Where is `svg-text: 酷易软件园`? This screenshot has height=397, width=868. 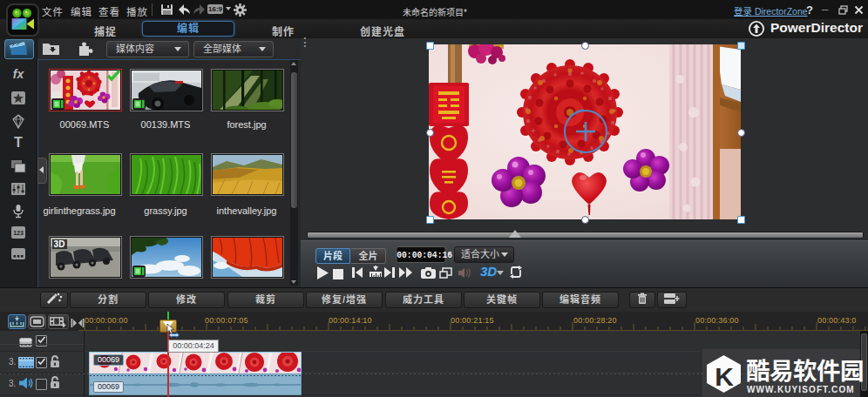
svg-text: 酷易软件园 is located at coordinates (805, 369).